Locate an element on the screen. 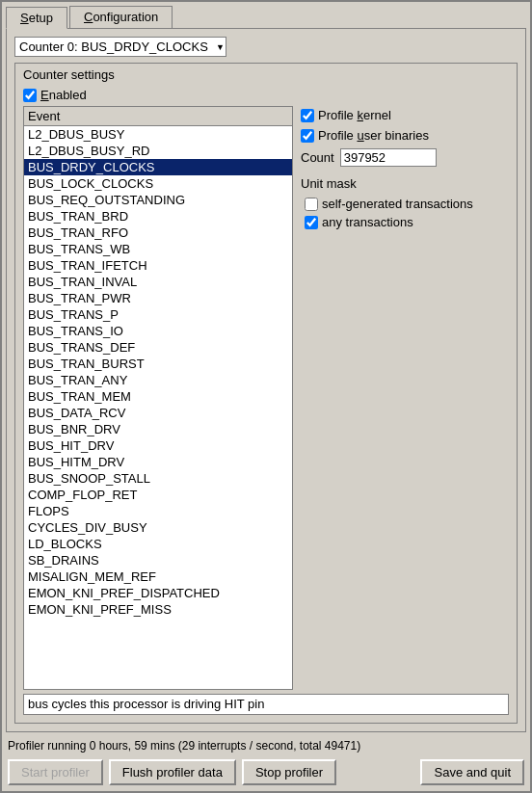 The image size is (532, 793). list-item: SB_DRAINS is located at coordinates (158, 561).